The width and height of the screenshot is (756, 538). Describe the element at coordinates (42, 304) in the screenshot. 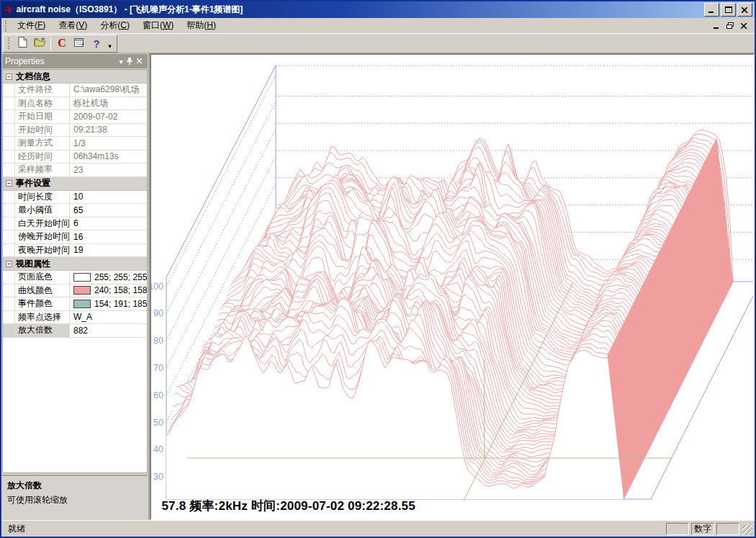

I see `property-label: 事件颜色` at that location.